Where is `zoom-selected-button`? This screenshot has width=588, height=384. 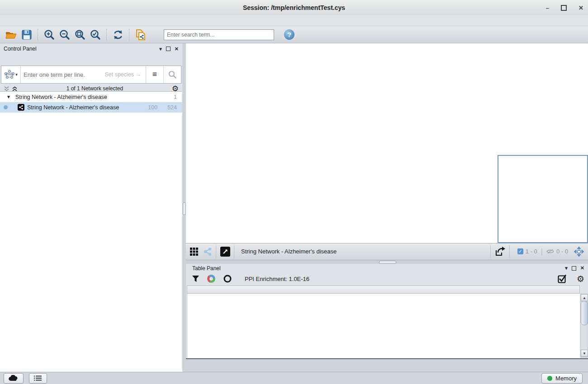
zoom-selected-button is located at coordinates (95, 35).